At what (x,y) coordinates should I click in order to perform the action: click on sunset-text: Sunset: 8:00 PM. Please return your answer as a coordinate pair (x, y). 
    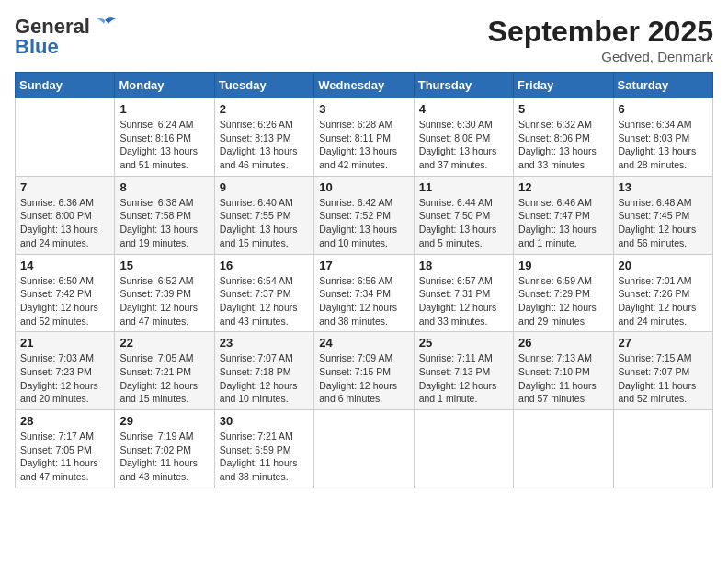
    Looking at the image, I should click on (64, 215).